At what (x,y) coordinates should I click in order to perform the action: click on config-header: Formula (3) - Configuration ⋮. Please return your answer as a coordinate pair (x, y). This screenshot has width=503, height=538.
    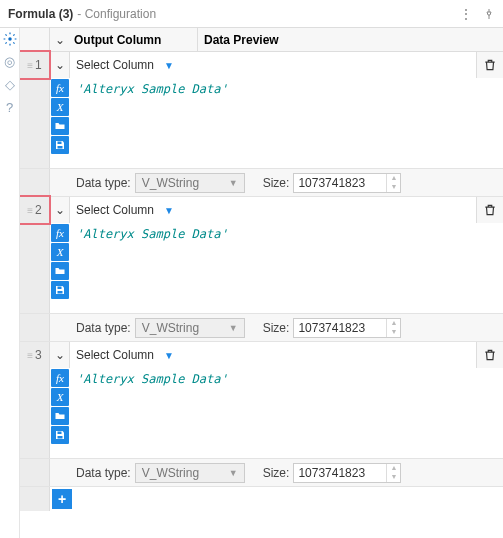
    Looking at the image, I should click on (252, 14).